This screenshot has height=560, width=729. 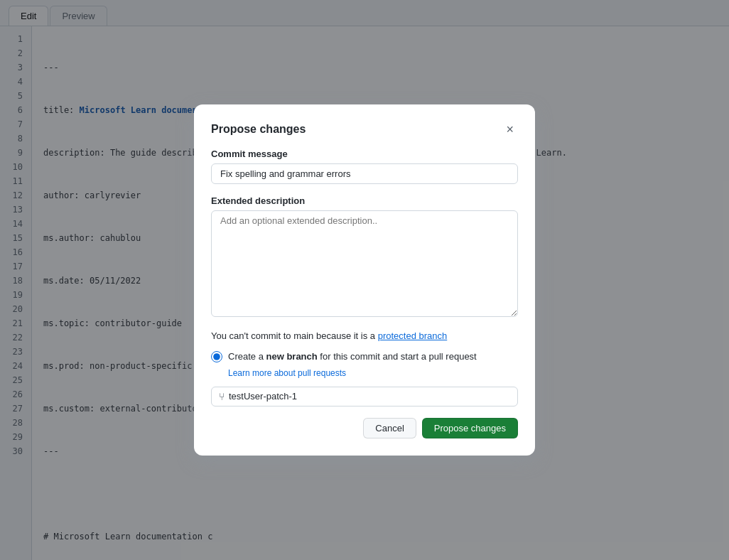 What do you see at coordinates (222, 397) in the screenshot?
I see `branch-icon: ⑂` at bounding box center [222, 397].